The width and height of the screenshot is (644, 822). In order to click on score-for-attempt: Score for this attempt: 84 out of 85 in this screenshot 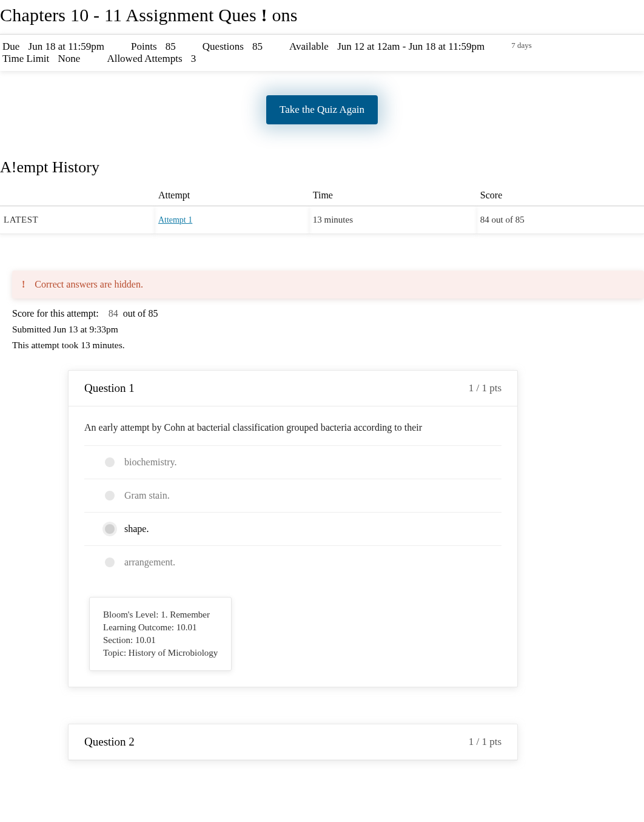, I will do `click(328, 314)`.